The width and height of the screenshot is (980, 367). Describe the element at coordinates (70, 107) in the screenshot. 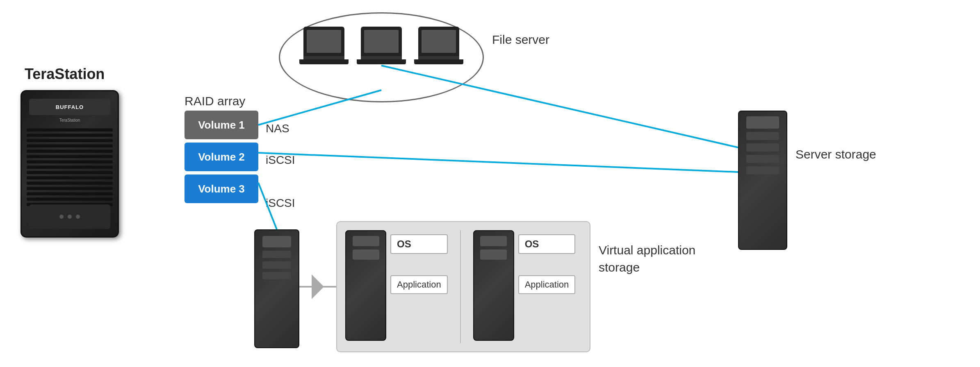

I see `buffalo-logo: BUFFALO` at that location.